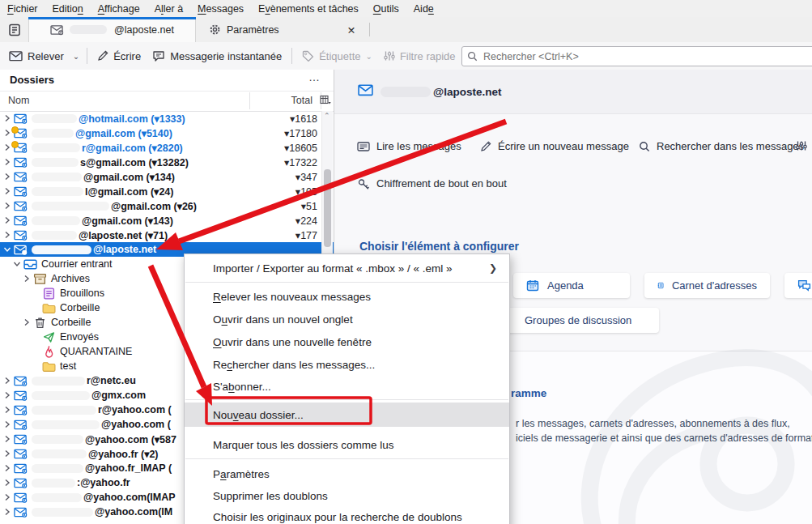  Describe the element at coordinates (128, 220) in the screenshot. I see `folder-label: @gmail.com (▾143)` at that location.